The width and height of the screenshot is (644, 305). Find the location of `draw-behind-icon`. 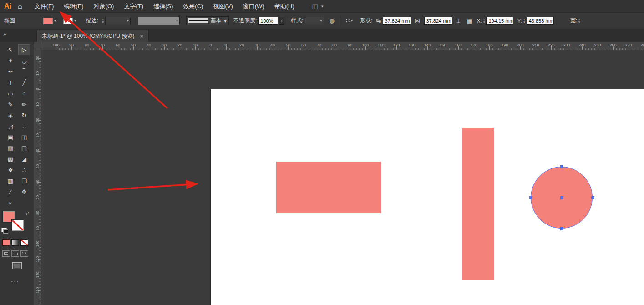

draw-behind-icon is located at coordinates (15, 254).